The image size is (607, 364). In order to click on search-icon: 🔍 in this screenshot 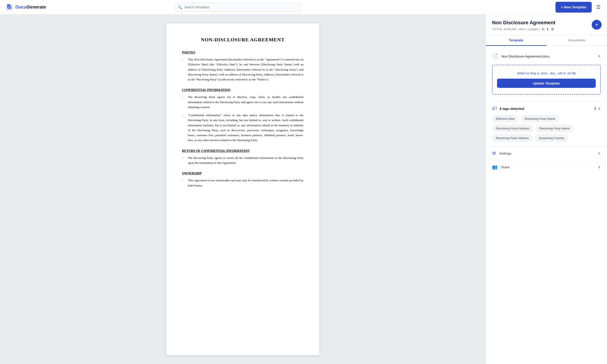, I will do `click(180, 7)`.